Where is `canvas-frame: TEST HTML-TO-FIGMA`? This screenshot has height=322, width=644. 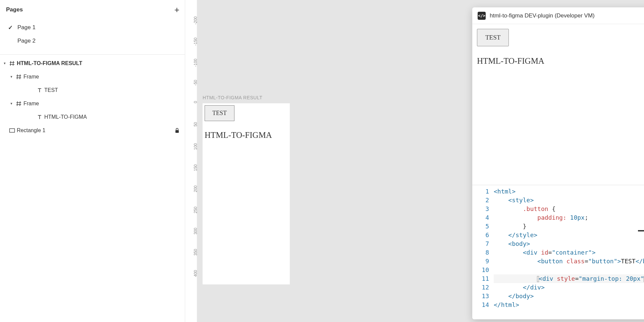
canvas-frame: TEST HTML-TO-FIGMA is located at coordinates (246, 194).